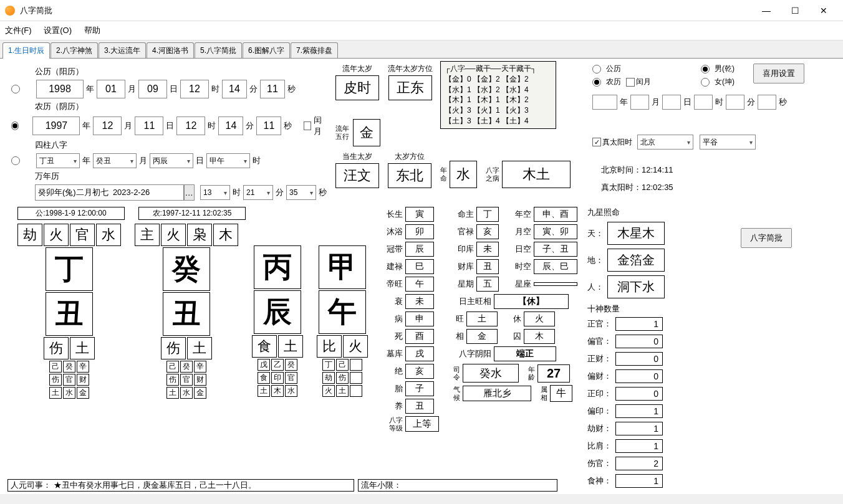  Describe the element at coordinates (639, 411) in the screenshot. I see `shishen-5: 1` at that location.